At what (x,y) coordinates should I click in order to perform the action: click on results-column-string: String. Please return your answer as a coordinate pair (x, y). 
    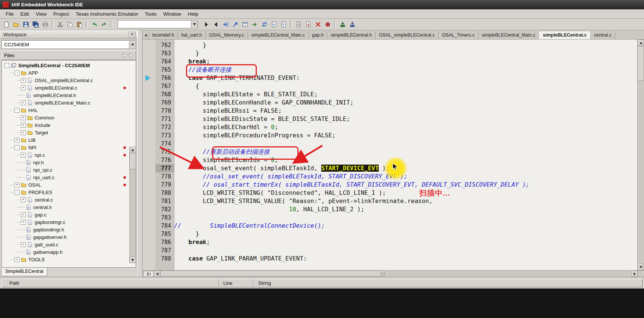
    Looking at the image, I should click on (448, 283).